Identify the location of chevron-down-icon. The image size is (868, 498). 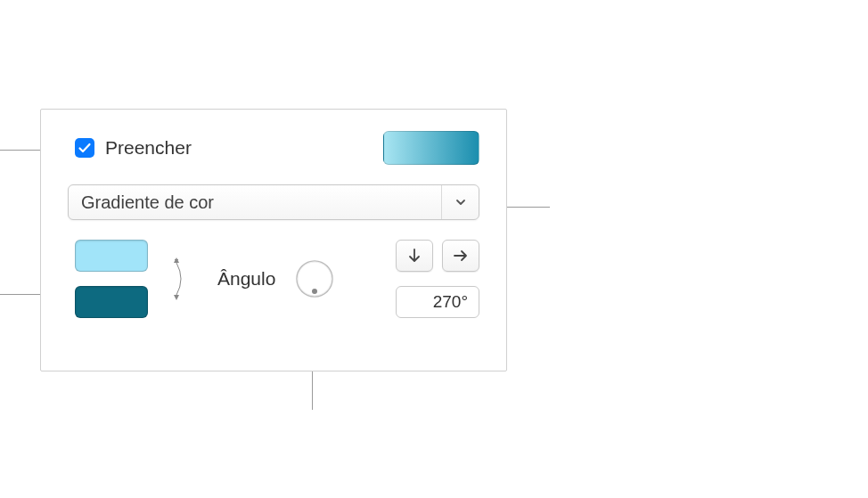
(461, 202).